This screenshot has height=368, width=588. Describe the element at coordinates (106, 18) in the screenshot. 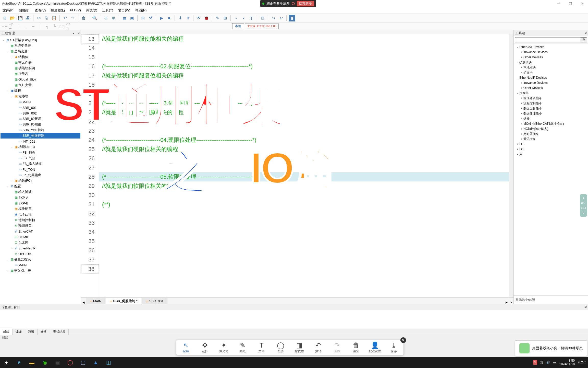

I see `zoom-out-button: ⊖` at that location.